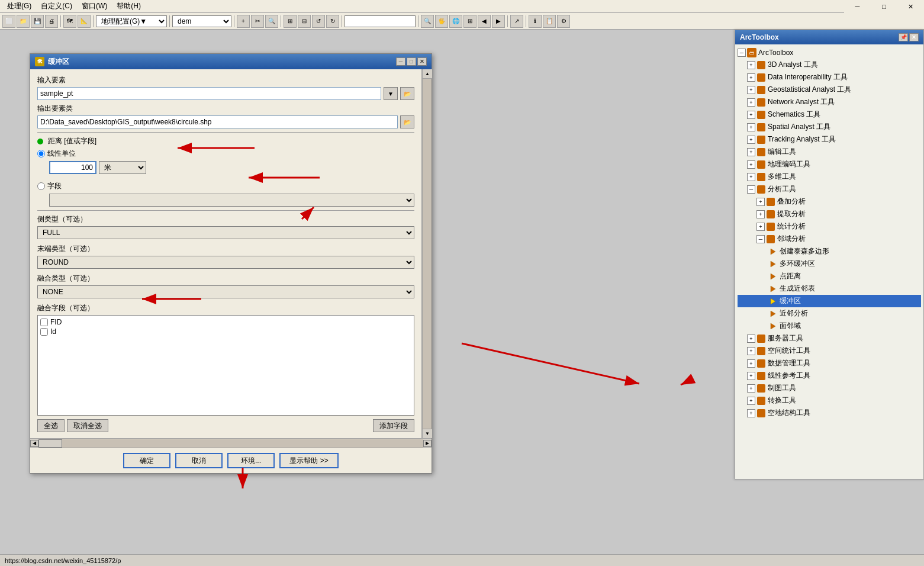 This screenshot has height=566, width=924. Describe the element at coordinates (123, 168) in the screenshot. I see `unit-combo: 米` at that location.